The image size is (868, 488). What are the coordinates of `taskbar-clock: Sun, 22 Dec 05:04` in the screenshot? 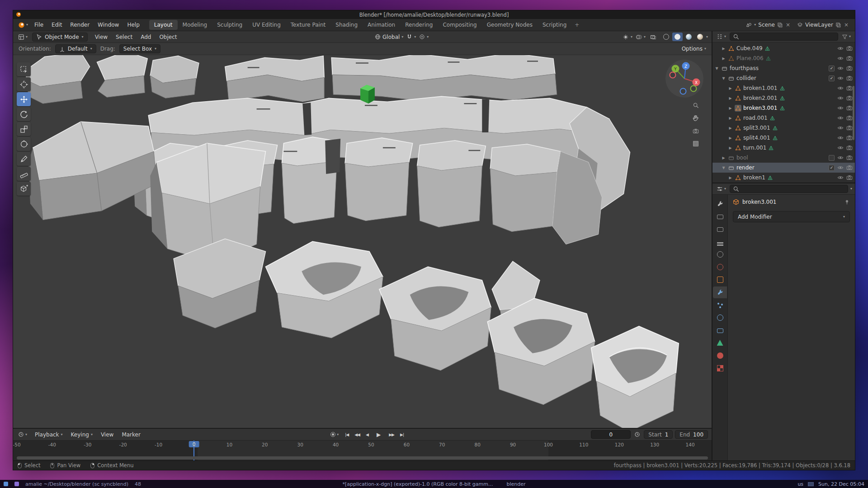 It's located at (841, 484).